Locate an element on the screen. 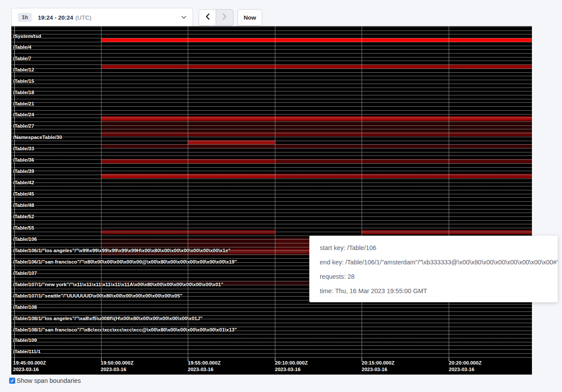 Image resolution: width=562 pixels, height=392 pixels. span-label: /Table/52 is located at coordinates (24, 217).